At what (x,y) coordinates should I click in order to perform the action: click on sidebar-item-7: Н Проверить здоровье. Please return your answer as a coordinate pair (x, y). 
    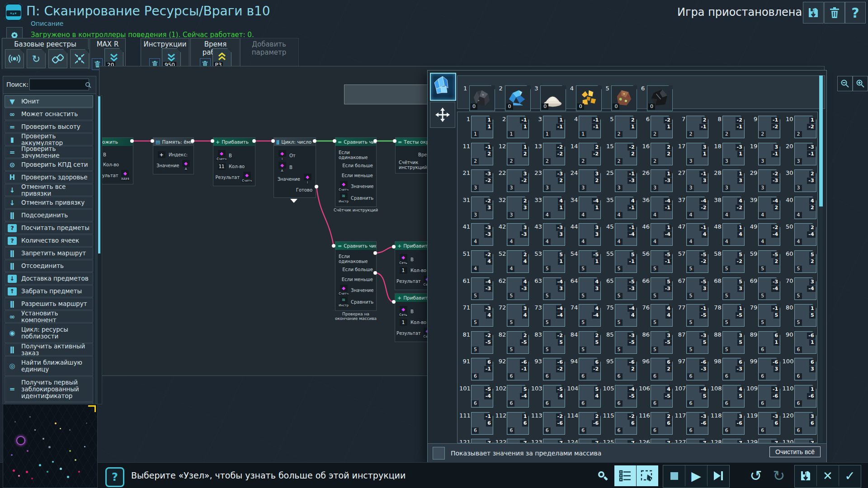
    Looking at the image, I should click on (49, 177).